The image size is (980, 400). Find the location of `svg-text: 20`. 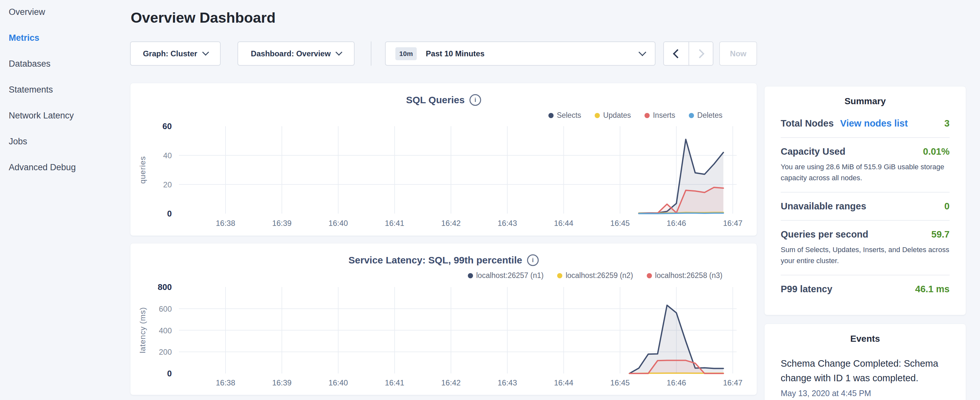

svg-text: 20 is located at coordinates (167, 185).